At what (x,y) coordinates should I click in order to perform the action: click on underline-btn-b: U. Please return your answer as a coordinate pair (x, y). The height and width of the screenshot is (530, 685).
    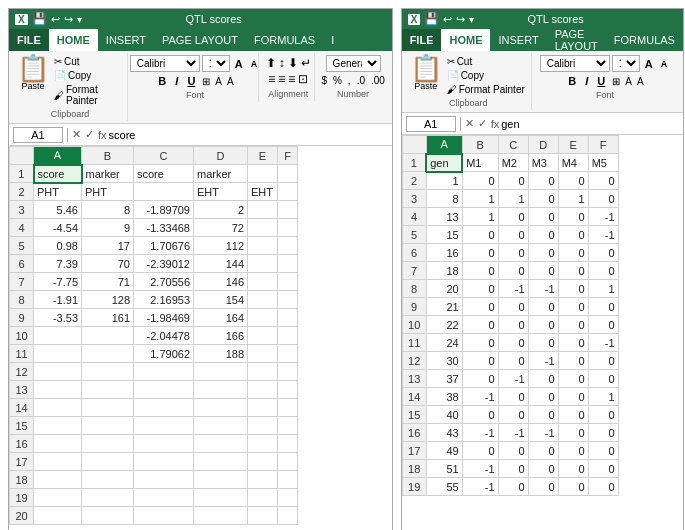
    Looking at the image, I should click on (601, 81).